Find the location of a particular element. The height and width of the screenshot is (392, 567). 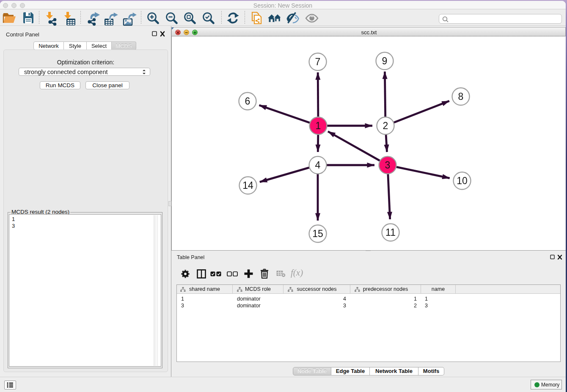

svg-text: 8 is located at coordinates (461, 97).